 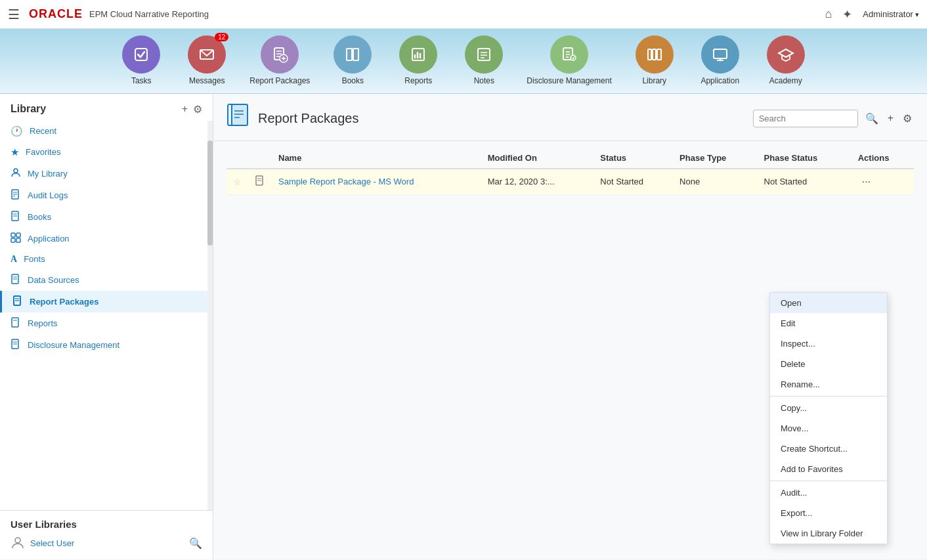 What do you see at coordinates (16, 323) in the screenshot?
I see `sidebar-reports-icon` at bounding box center [16, 323].